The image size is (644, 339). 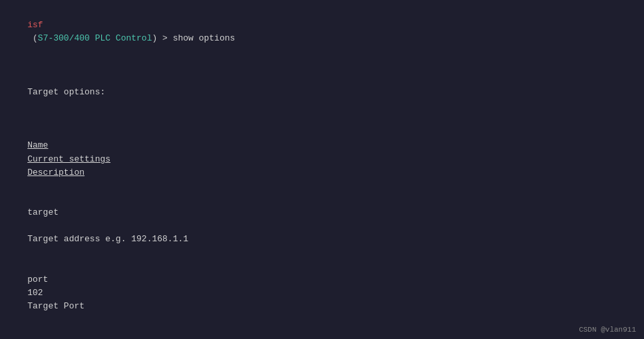 What do you see at coordinates (108, 239) in the screenshot?
I see `target-desc: Target address e.g. 192.168.1.1` at bounding box center [108, 239].